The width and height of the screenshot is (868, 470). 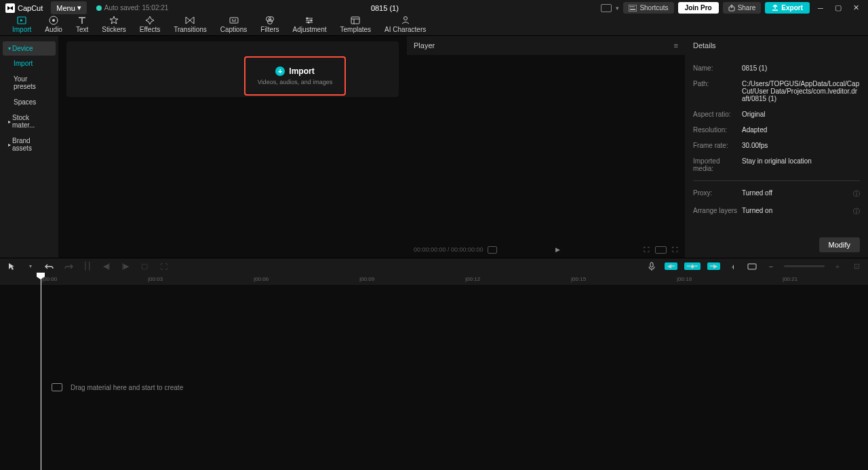 What do you see at coordinates (733, 267) in the screenshot?
I see `align-icon: ⫞` at bounding box center [733, 267].